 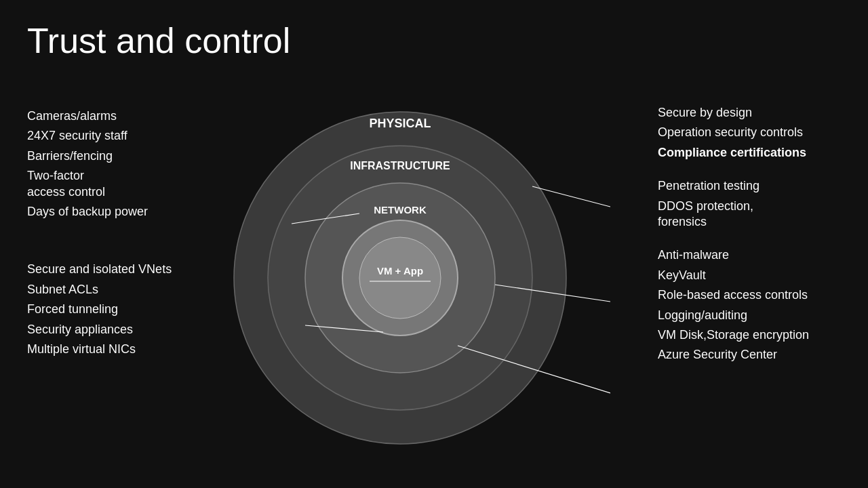 I want to click on left-item-nics: Multiple virtual NICs, so click(x=102, y=350).